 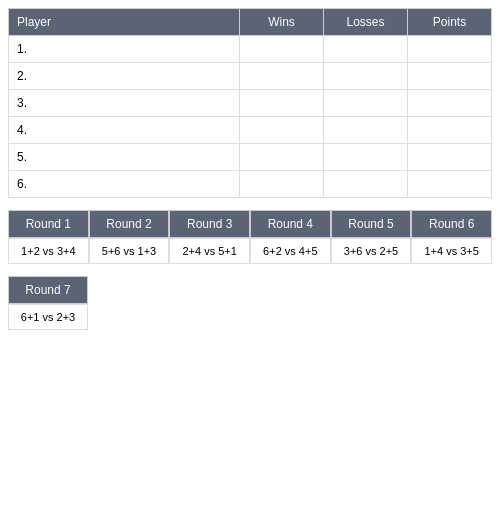 I want to click on round-header-2: Round 2, so click(x=130, y=224).